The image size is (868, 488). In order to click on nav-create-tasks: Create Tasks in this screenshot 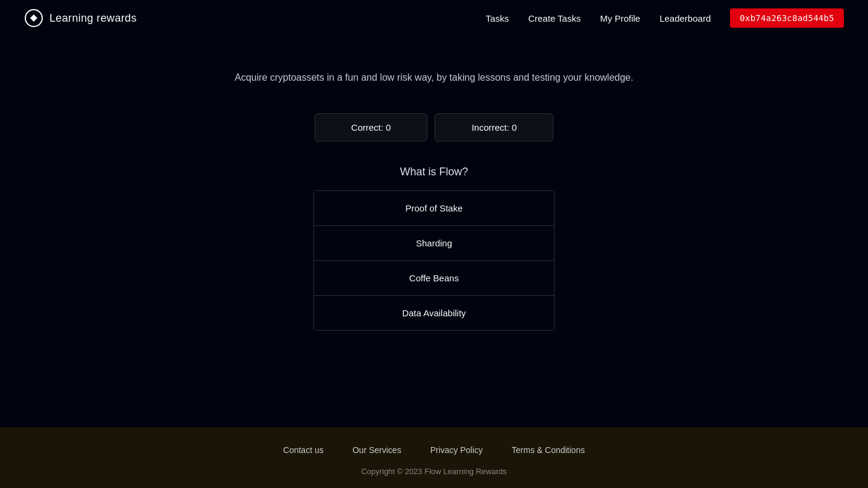, I will do `click(555, 18)`.